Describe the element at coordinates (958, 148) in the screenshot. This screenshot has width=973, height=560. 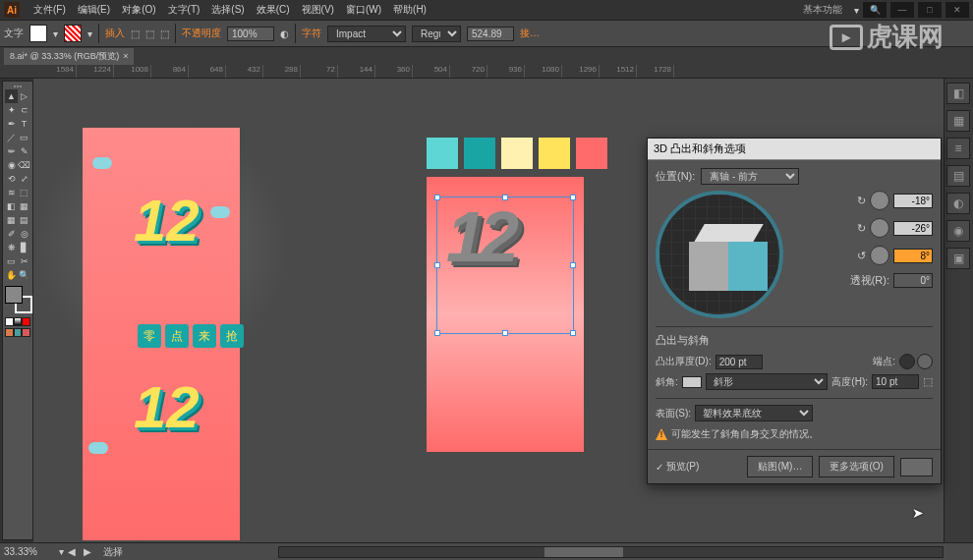
I see `stroke-panel-icon: ≡` at that location.